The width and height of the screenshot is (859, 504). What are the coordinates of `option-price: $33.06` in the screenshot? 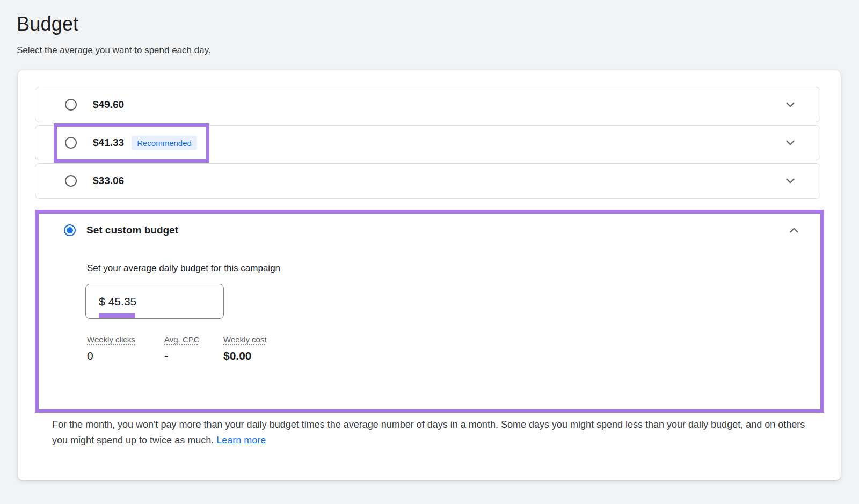 It's located at (108, 181).